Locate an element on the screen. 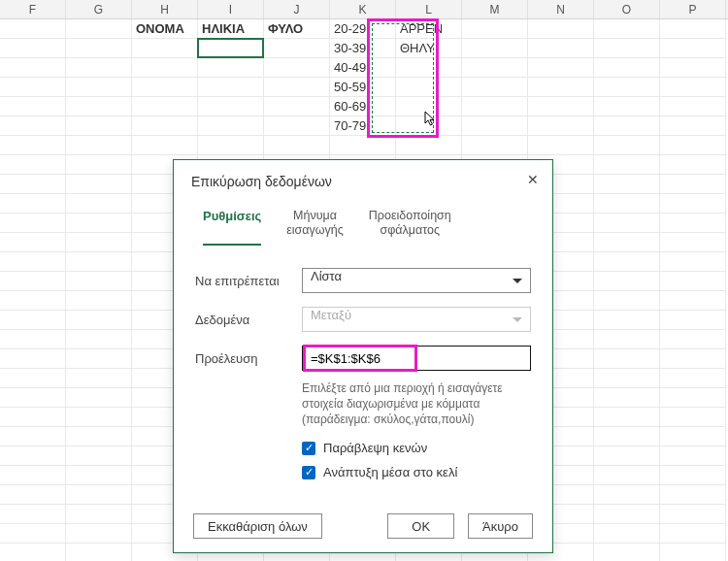 This screenshot has height=561, width=728. source-input is located at coordinates (416, 358).